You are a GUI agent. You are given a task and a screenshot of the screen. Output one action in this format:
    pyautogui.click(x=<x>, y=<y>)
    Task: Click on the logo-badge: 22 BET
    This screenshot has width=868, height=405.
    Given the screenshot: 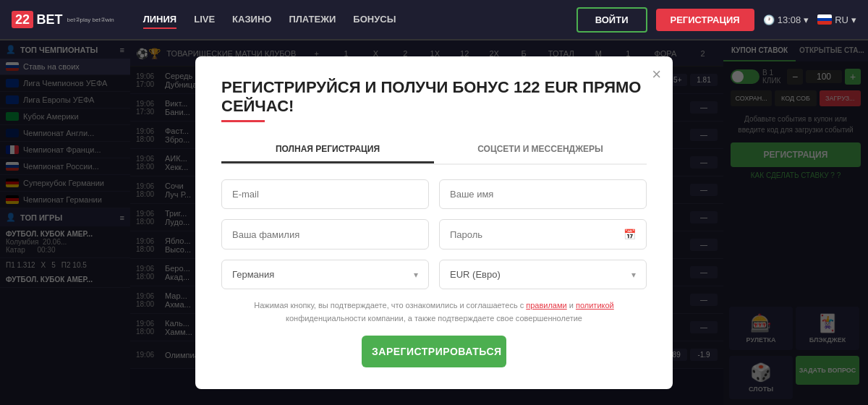 What is the action you would take?
    pyautogui.click(x=37, y=20)
    